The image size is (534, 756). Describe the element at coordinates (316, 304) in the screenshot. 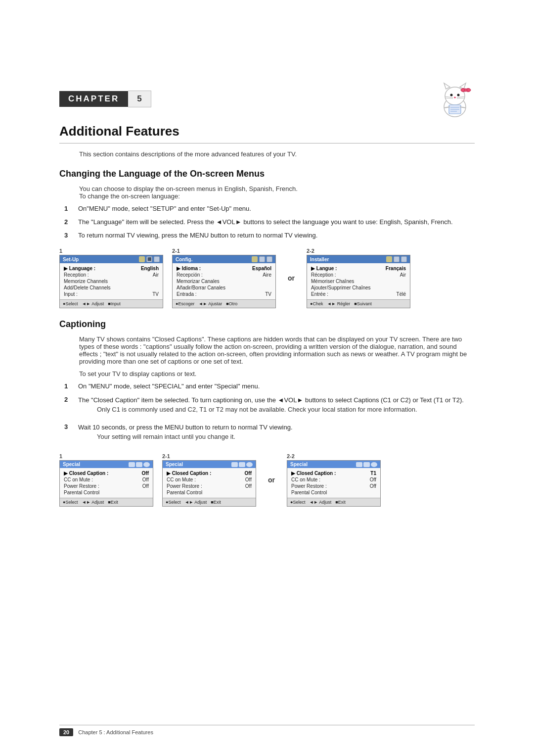

I see `footer-chek: ●Chek` at that location.